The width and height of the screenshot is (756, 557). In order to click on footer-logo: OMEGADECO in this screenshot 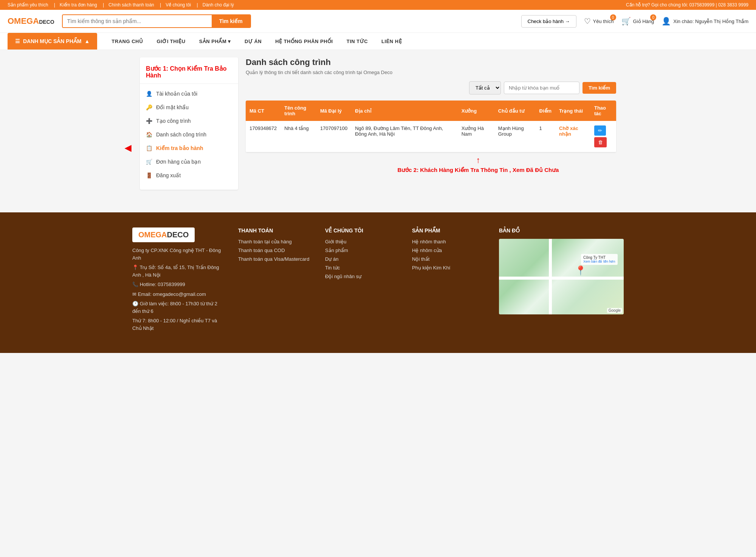, I will do `click(163, 235)`.